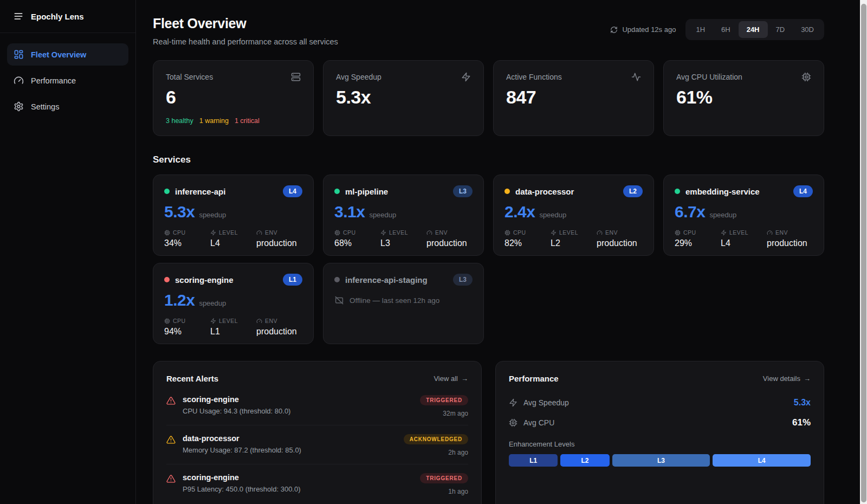 The width and height of the screenshot is (867, 504). Describe the element at coordinates (807, 378) in the screenshot. I see `arrow-right-icon: →` at that location.